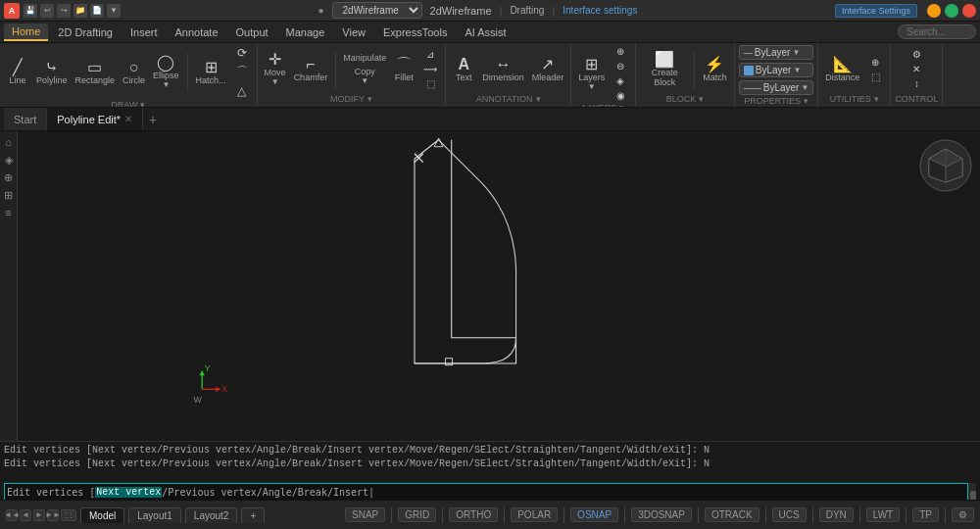 This screenshot has height=529, width=980. I want to click on btn-move: ✛ Move ▼, so click(275, 69).